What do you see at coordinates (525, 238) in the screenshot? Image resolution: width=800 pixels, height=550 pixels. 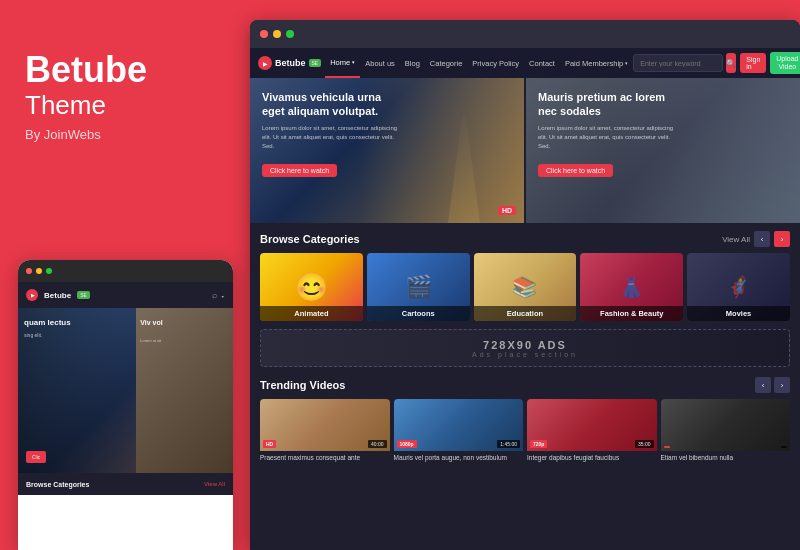 I see `browse-categories-header: Browse Categories View All ‹ ›` at bounding box center [525, 238].